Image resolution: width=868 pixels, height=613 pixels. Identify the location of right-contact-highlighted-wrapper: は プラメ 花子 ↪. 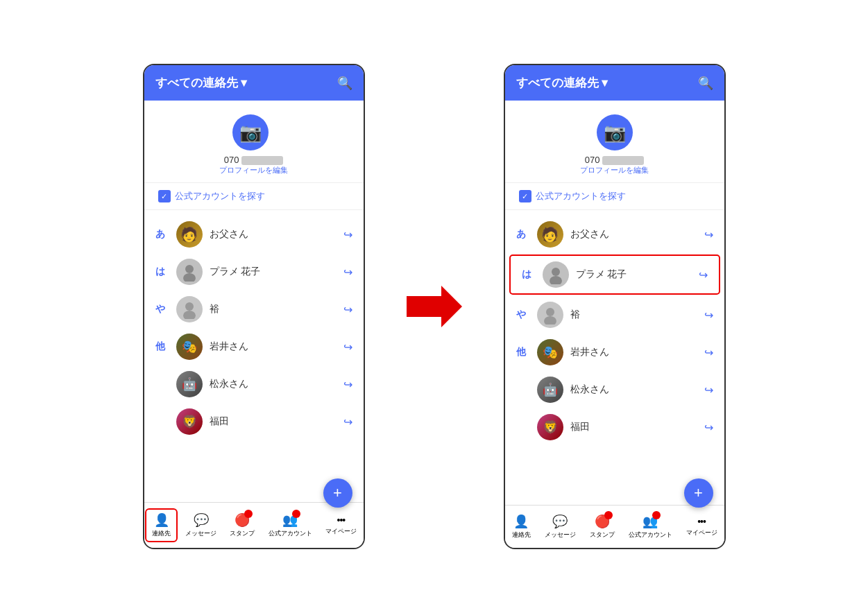
(615, 275).